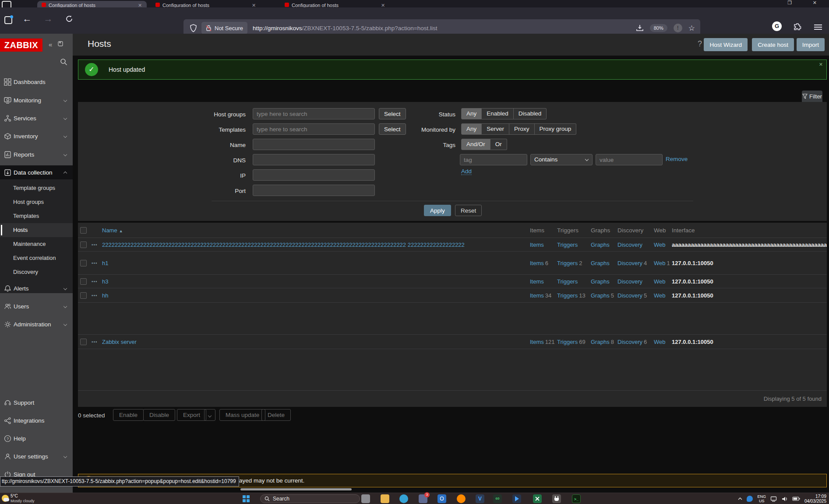 Image resolution: width=829 pixels, height=504 pixels. What do you see at coordinates (36, 438) in the screenshot?
I see `sidebar-item-help: ? Help` at bounding box center [36, 438].